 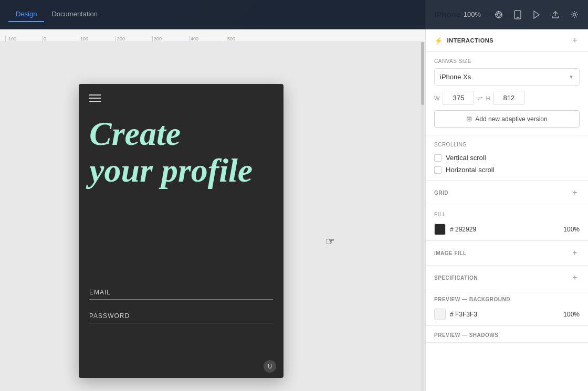 What do you see at coordinates (502, 229) in the screenshot?
I see `fill-hex-value: # 292929` at bounding box center [502, 229].